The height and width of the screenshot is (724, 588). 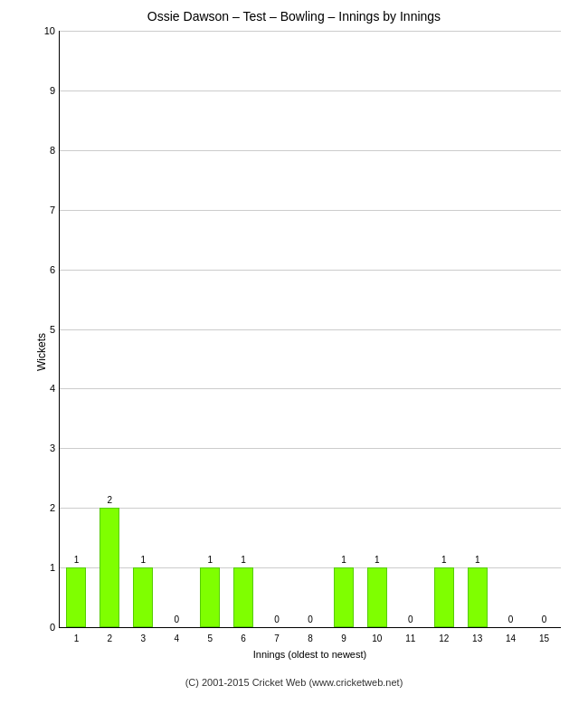 I want to click on x-tick-label: 11, so click(x=411, y=639).